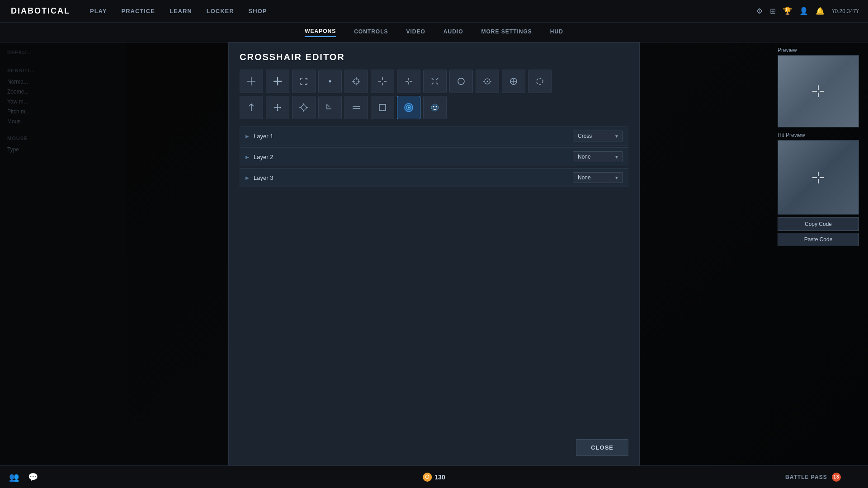  What do you see at coordinates (598, 157) in the screenshot?
I see `layer-2-select-wrapper: None Cross Dot Circle Square ▼` at bounding box center [598, 157].